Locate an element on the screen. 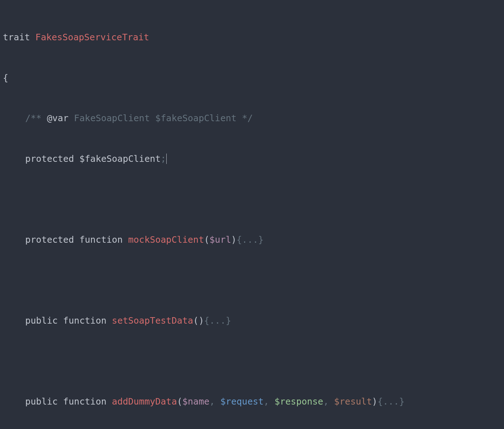  param: $url is located at coordinates (220, 239).